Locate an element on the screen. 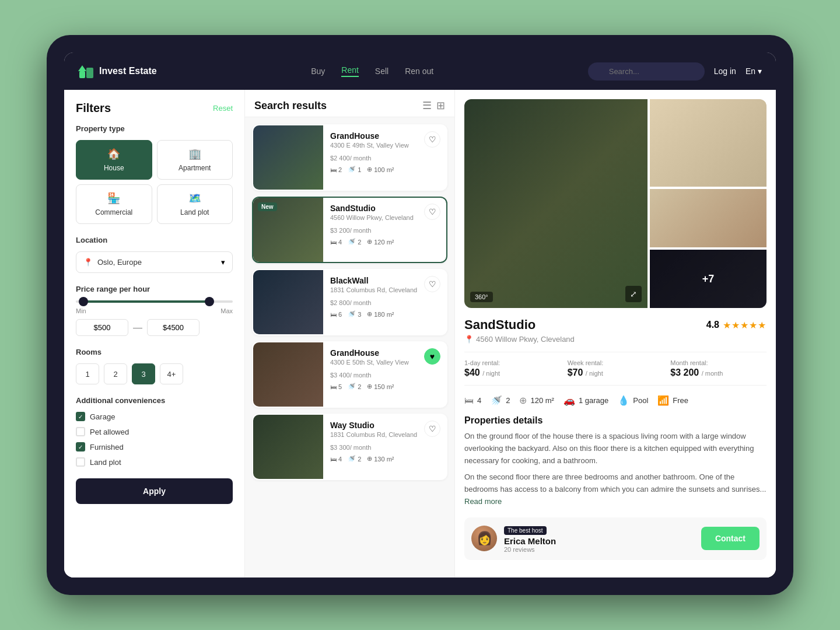 The height and width of the screenshot is (630, 840). bath-icon: 🚿 is located at coordinates (496, 400).